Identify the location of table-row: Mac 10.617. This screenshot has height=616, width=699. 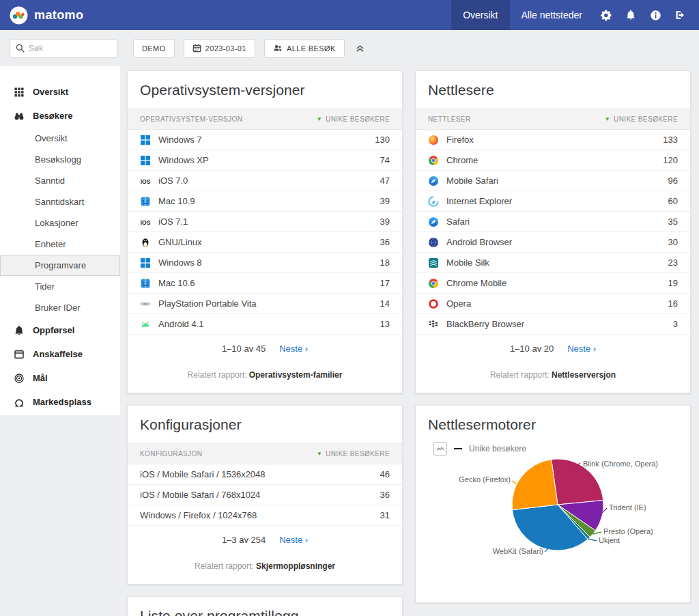
(265, 283).